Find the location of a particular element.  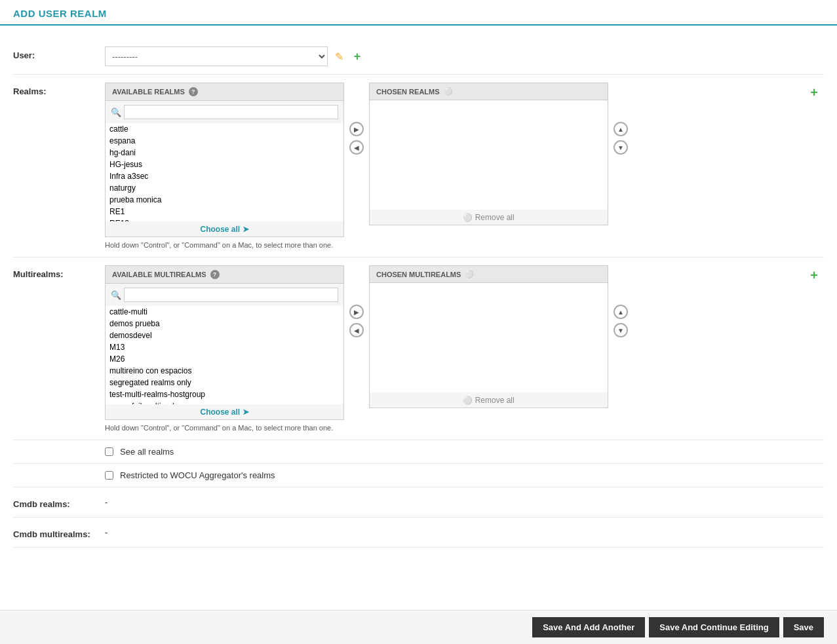

available-multirealms-help-icon: ? is located at coordinates (215, 275).